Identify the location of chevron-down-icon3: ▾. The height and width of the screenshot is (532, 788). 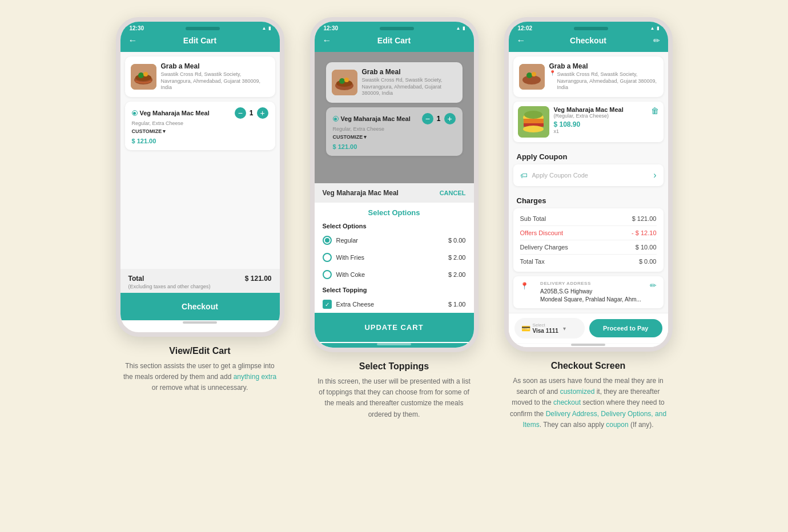
(564, 329).